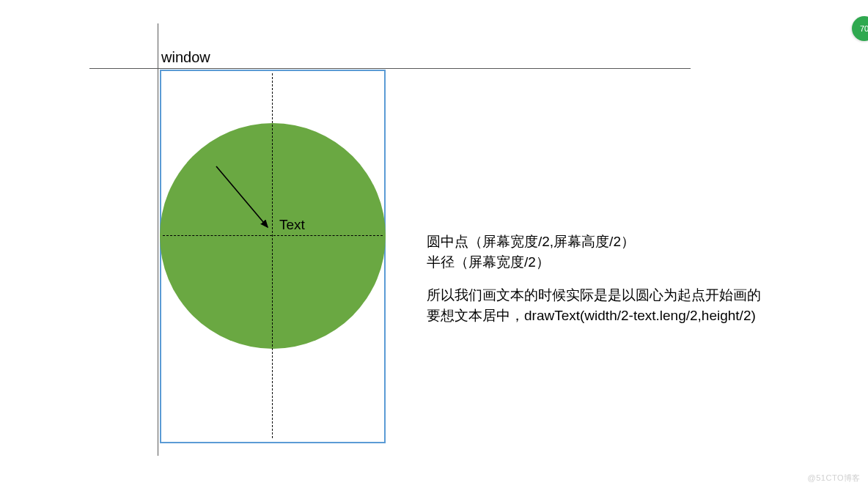  What do you see at coordinates (636, 242) in the screenshot?
I see `explain-line-1: 圆中点（屏幕宽度/2,屏幕高度/2）` at bounding box center [636, 242].